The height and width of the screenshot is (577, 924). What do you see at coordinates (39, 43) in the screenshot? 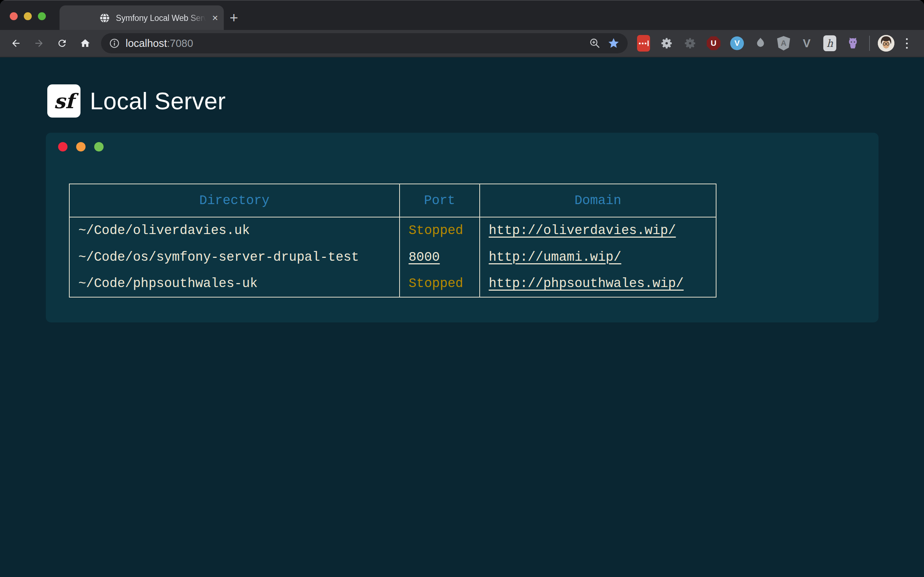
I see `forward-button` at bounding box center [39, 43].